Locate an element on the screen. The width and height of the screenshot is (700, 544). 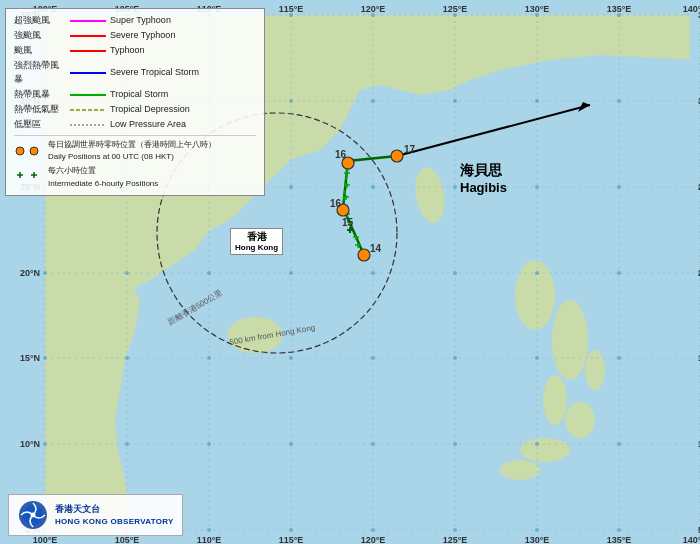
legend-row-severetyphoon: 強颱風 Severe Typhoon is located at coordinates (135, 36).